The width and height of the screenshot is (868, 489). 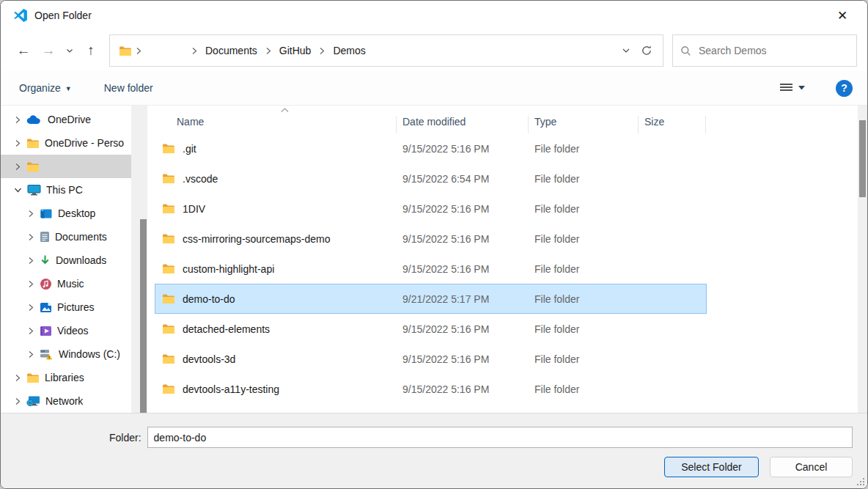 I want to click on sidebar-item-label: Windows (C:), so click(x=89, y=354).